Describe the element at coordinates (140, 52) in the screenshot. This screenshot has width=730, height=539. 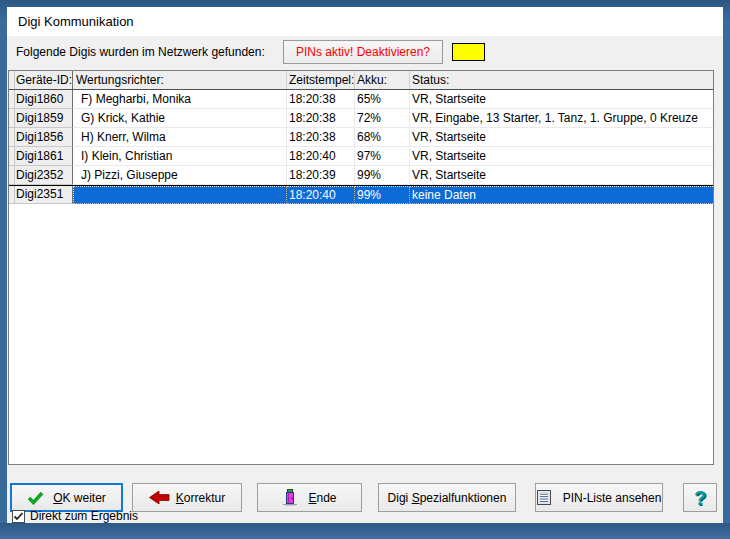
I see `found-devices-label: Folgende Digis wurden im Netzwerk gefund…` at that location.